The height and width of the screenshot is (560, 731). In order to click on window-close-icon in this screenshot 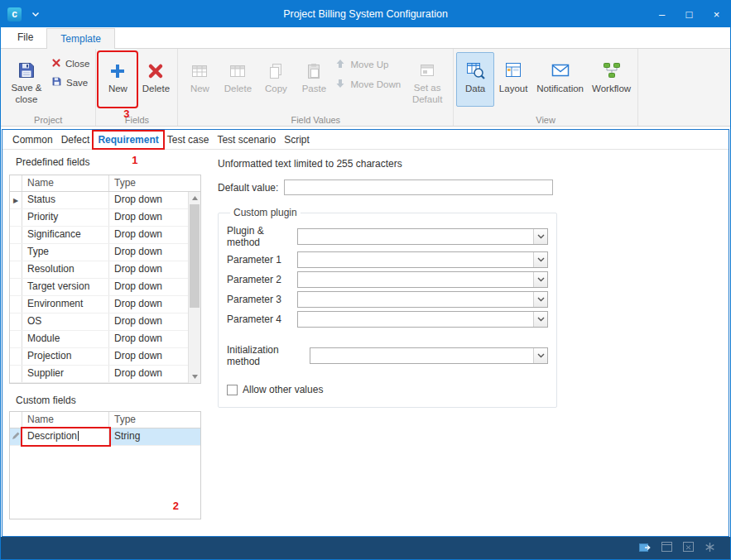, I will do `click(689, 548)`.